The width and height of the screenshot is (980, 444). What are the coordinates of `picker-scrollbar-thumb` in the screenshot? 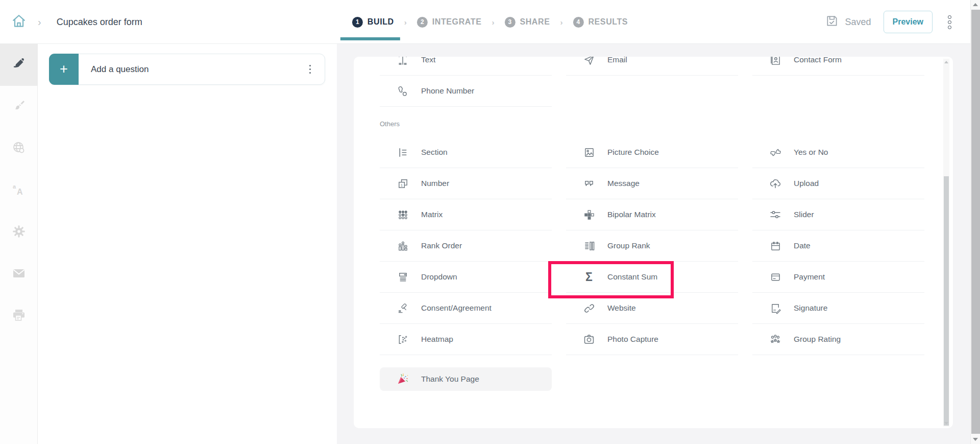 It's located at (946, 301).